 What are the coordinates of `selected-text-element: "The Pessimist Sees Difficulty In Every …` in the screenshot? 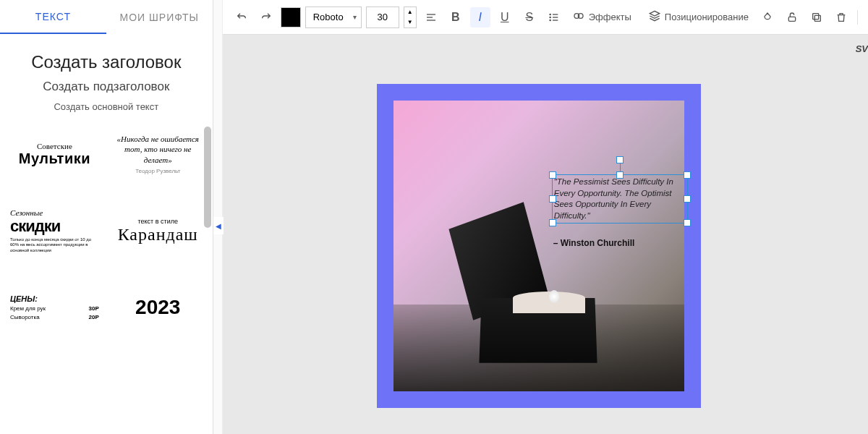 It's located at (620, 199).